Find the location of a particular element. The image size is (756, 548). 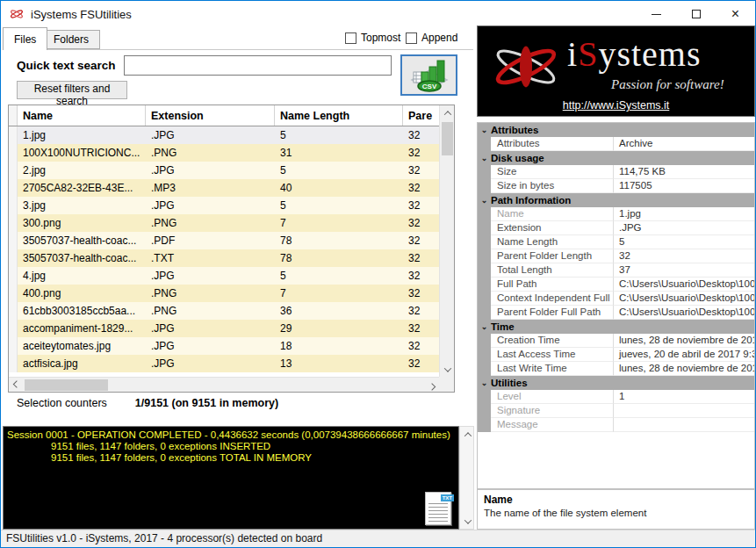

property-value: Archive is located at coordinates (684, 144).